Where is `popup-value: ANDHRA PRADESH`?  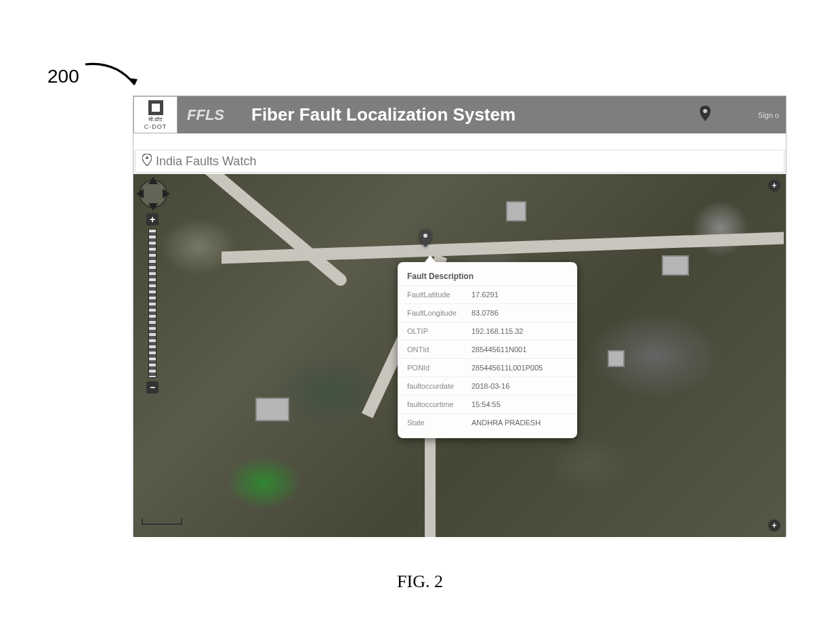
popup-value: ANDHRA PRADESH is located at coordinates (506, 423).